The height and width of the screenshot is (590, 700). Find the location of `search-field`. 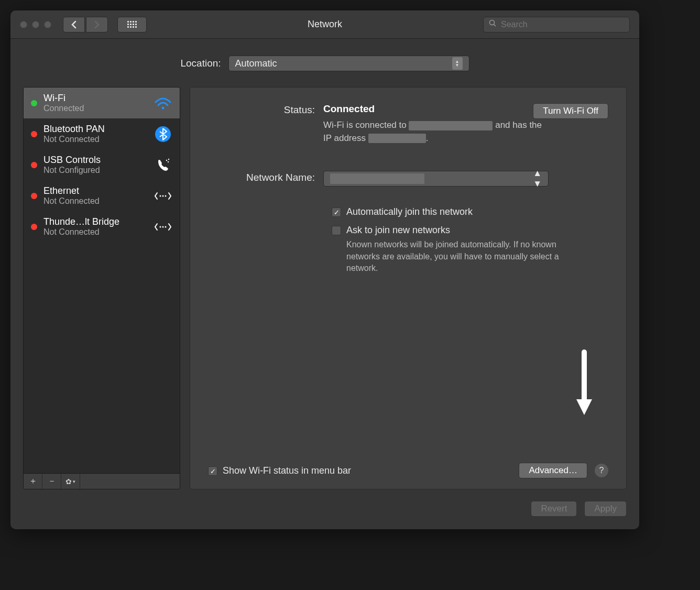

search-field is located at coordinates (556, 25).